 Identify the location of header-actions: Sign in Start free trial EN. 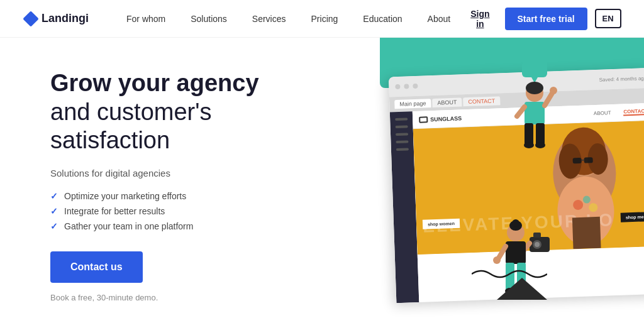
(542, 19).